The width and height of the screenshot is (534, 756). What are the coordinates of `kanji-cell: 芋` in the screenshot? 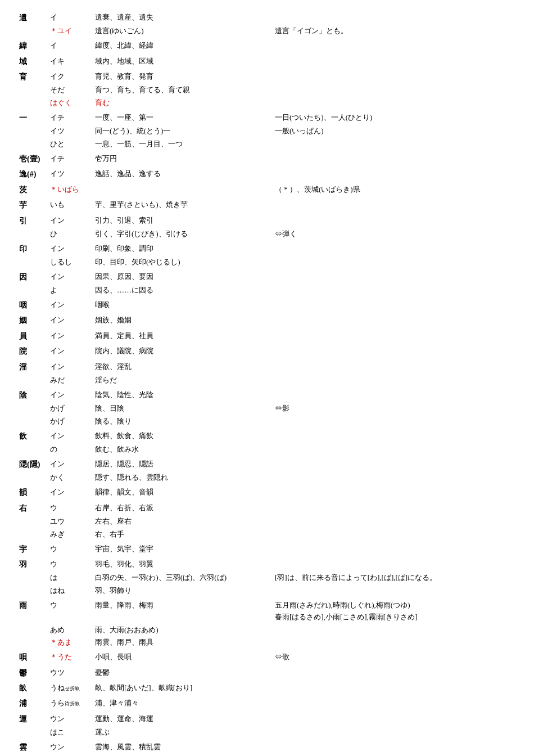 It's located at (33, 205).